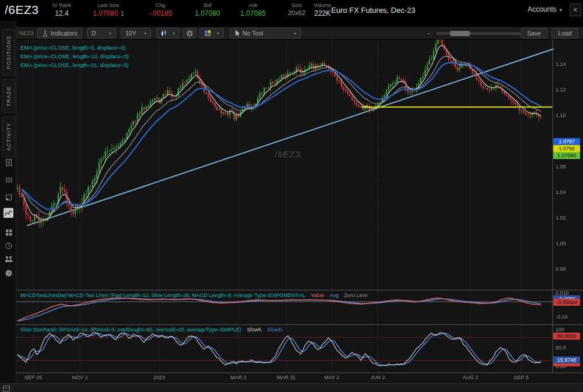  I want to click on stat-bid: Bid 1.07080, so click(208, 10).